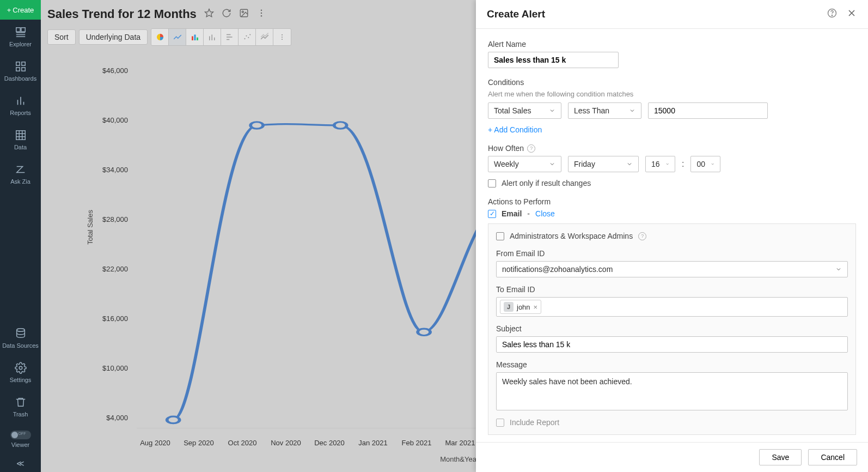 Image resolution: width=868 pixels, height=472 pixels. What do you see at coordinates (21, 373) in the screenshot?
I see `sidebar-item-settings: Settings` at bounding box center [21, 373].